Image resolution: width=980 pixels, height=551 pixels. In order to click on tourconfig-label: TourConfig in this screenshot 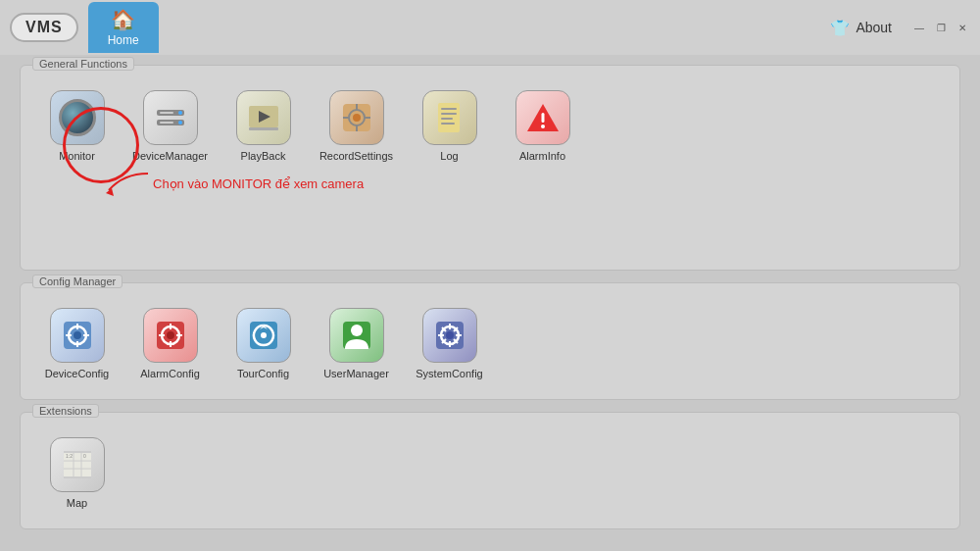, I will do `click(263, 374)`.